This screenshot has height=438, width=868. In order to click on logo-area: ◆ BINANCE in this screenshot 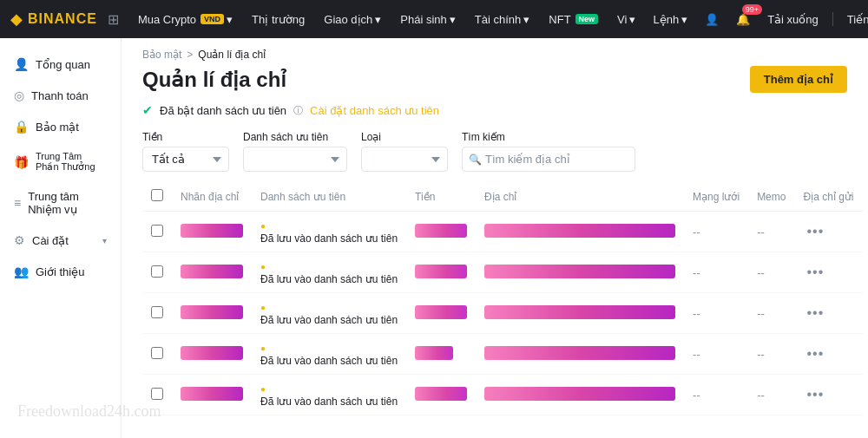, I will do `click(54, 19)`.